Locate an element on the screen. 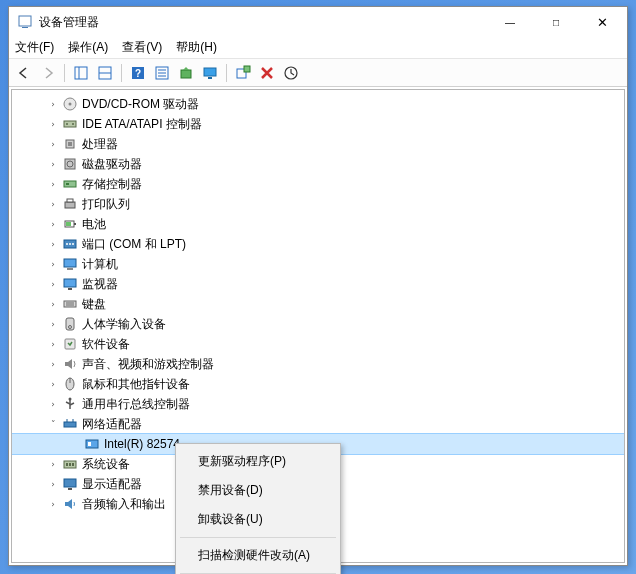 This screenshot has width=636, height=574. tree-node: ›电池 is located at coordinates (318, 224).